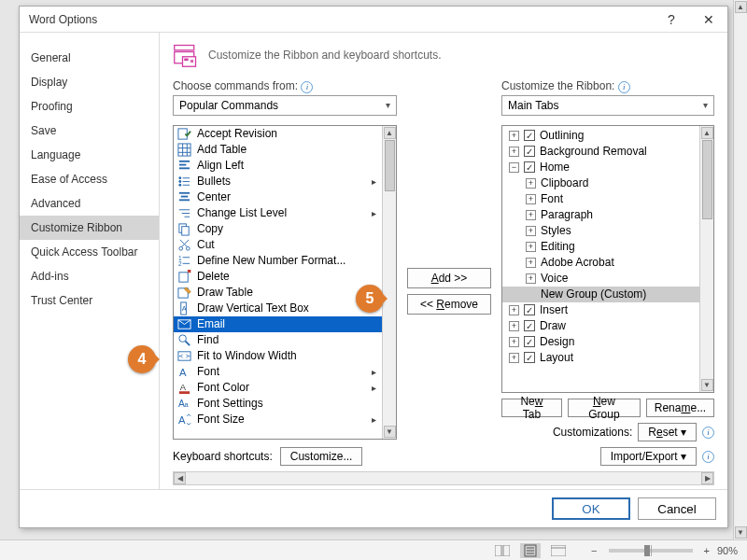 The height and width of the screenshot is (560, 747). I want to click on choose-commands-dropdown: Popular Commands, so click(285, 105).